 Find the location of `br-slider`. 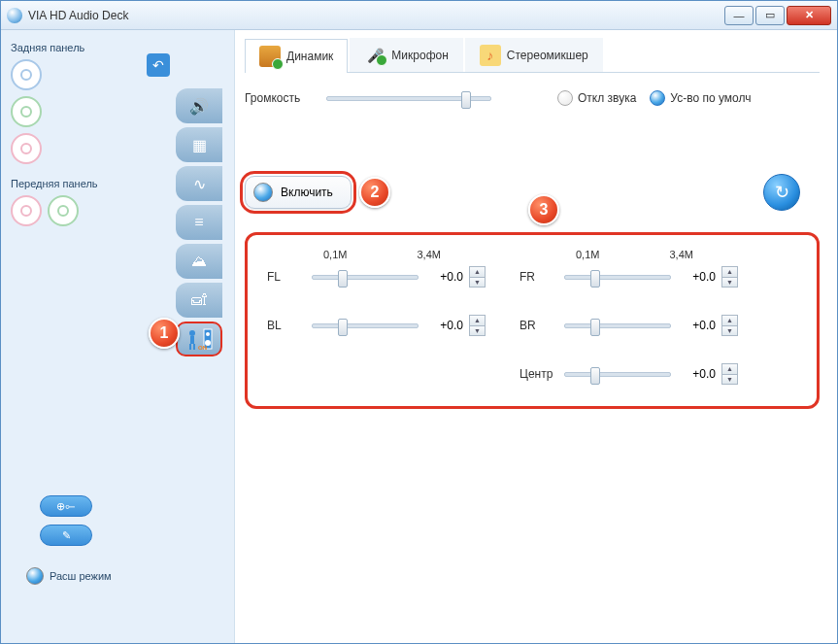

br-slider is located at coordinates (618, 326).